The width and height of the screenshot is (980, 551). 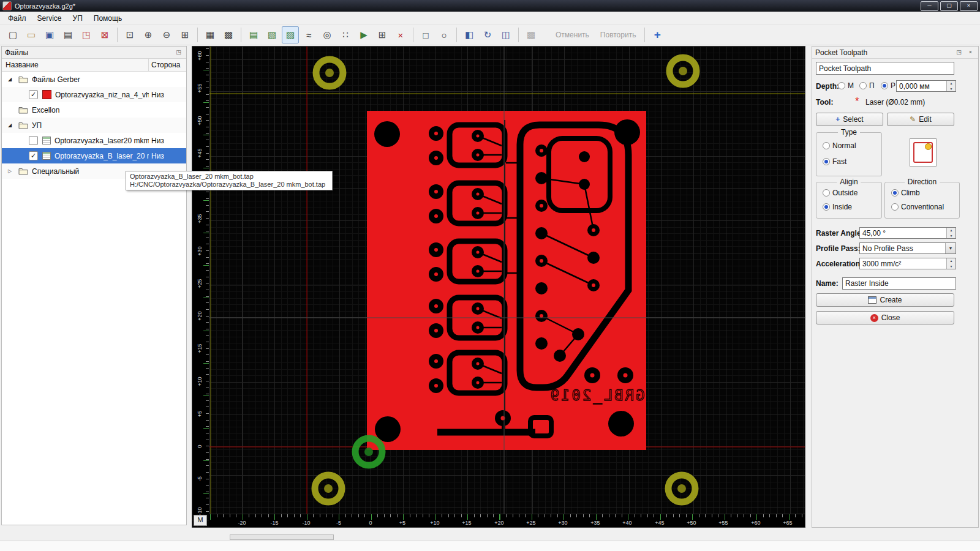 What do you see at coordinates (885, 318) in the screenshot?
I see `close-button: × Close` at bounding box center [885, 318].